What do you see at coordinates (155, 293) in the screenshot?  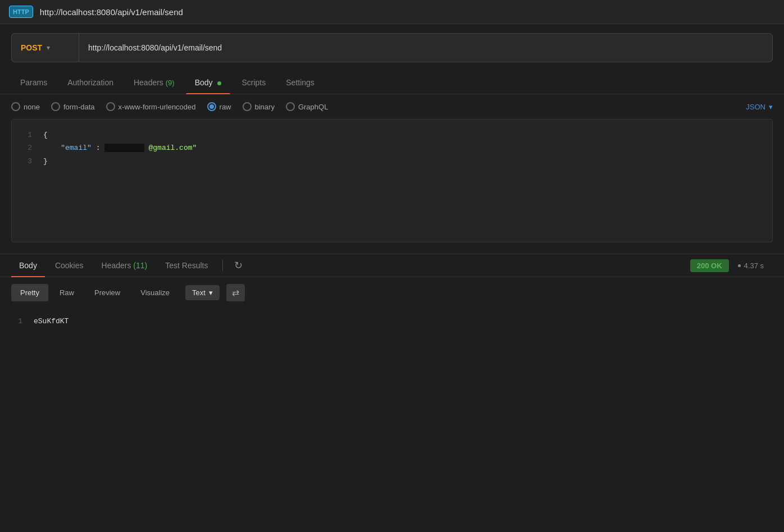 I see `format-tab-visualize: Visualize` at bounding box center [155, 293].